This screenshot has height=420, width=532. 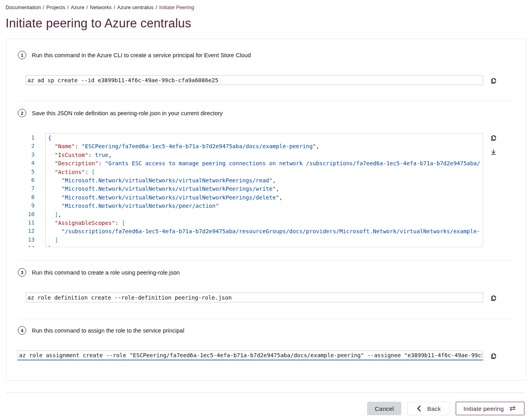 I want to click on code-line: "/subscriptions/fa7eed6a-1ec5-4efa-b71a-…, so click(x=265, y=231).